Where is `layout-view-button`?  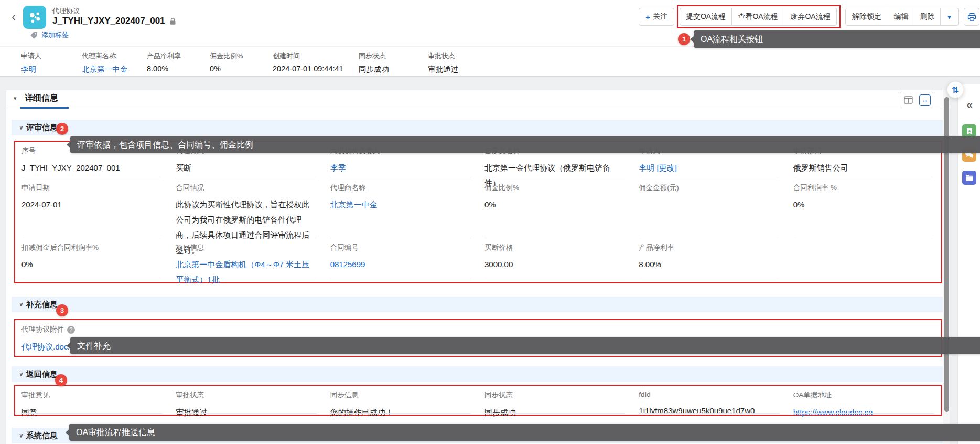
layout-view-button is located at coordinates (908, 100).